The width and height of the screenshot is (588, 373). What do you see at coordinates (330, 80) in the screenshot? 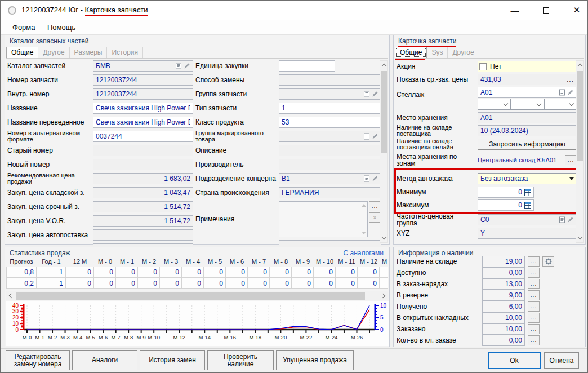
I see `replace-method-field` at bounding box center [330, 80].